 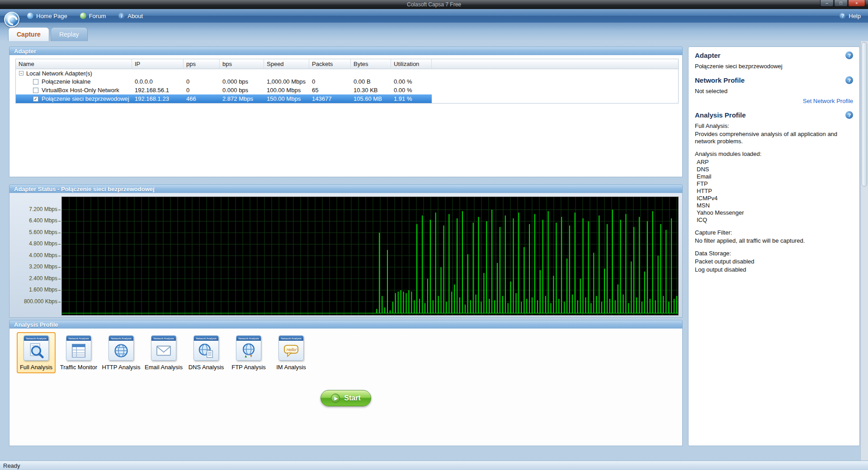 What do you see at coordinates (774, 91) in the screenshot?
I see `network-profile-value: Not selected` at bounding box center [774, 91].